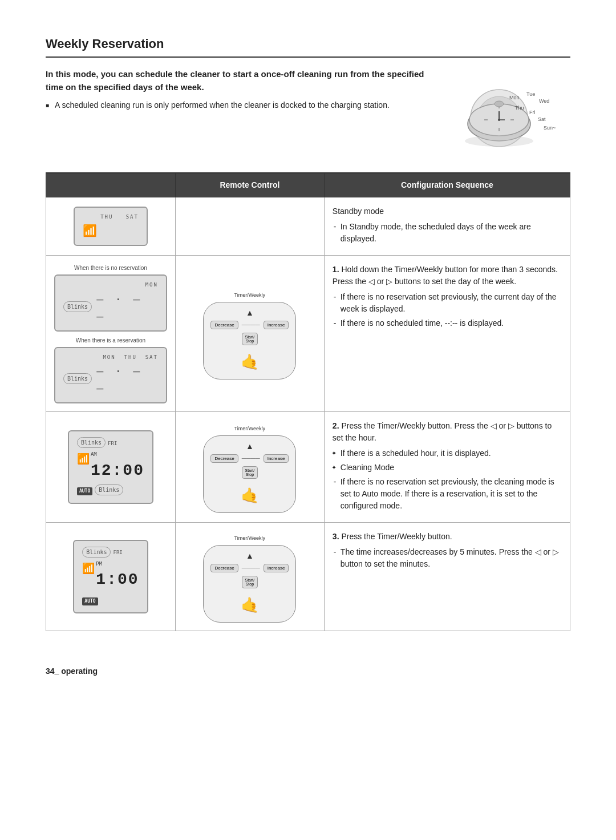 Image resolution: width=616 pixels, height=840 pixels. Describe the element at coordinates (514, 98) in the screenshot. I see `svg-text: Mon` at that location.